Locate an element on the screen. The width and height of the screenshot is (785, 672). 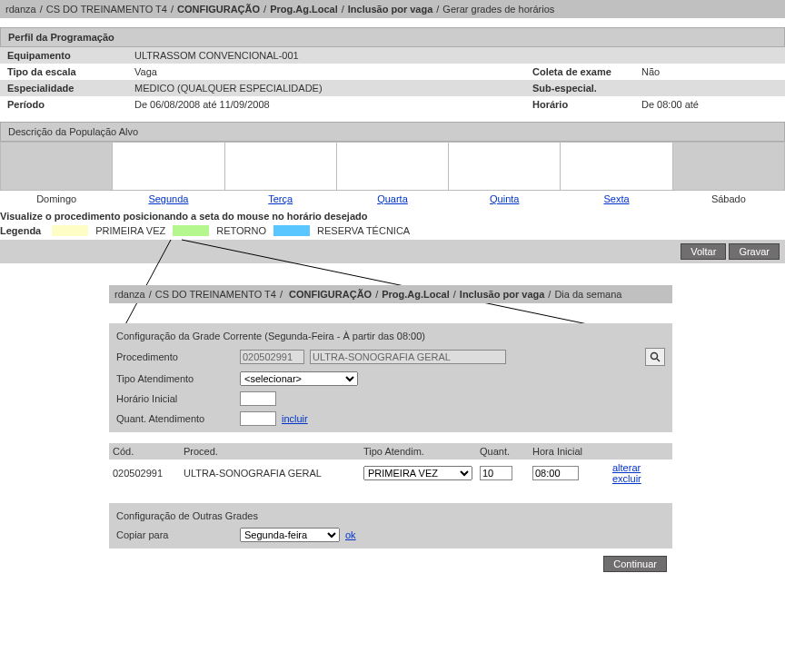
day-cell-domingo is located at coordinates (56, 167).